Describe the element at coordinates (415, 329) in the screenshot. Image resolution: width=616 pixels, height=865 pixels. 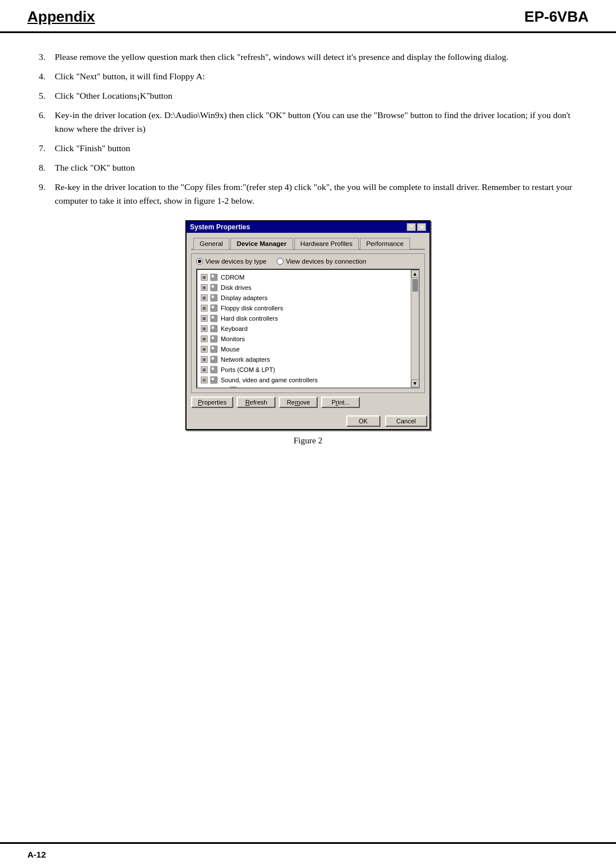
I see `vertical-scrollbar: ▲ ▼` at that location.